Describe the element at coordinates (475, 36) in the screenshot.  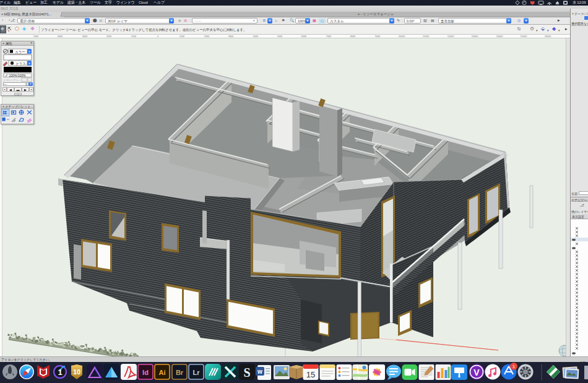
I see `svg-text: 13000` at that location.